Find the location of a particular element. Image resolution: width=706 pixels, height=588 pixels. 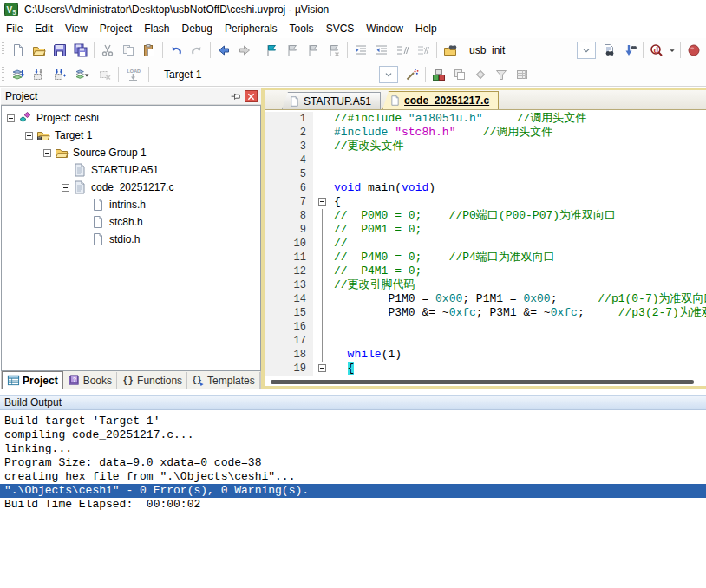

tree-item-source-group-1: Source Group 1 is located at coordinates (131, 153).